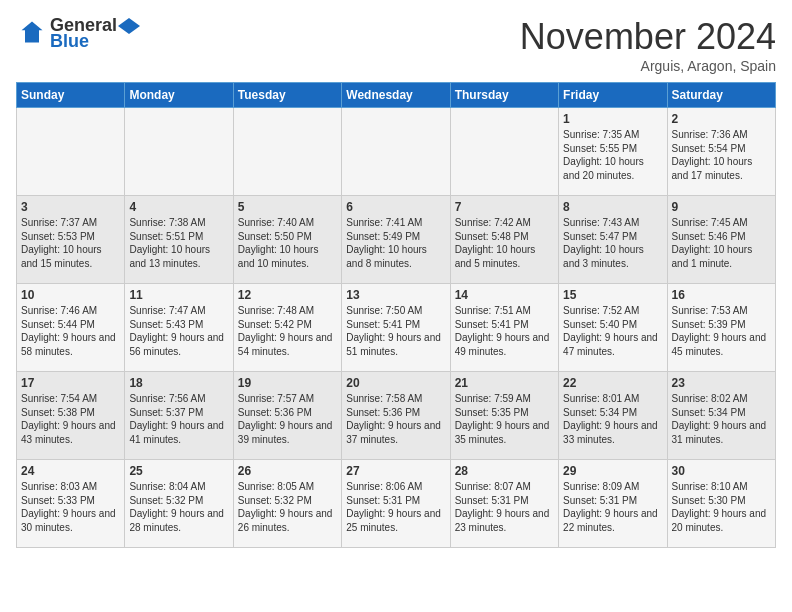  I want to click on calendar-week-row: 1Sunrise: 7:35 AM Sunset: 5:55 PM Daylig…, so click(396, 152).